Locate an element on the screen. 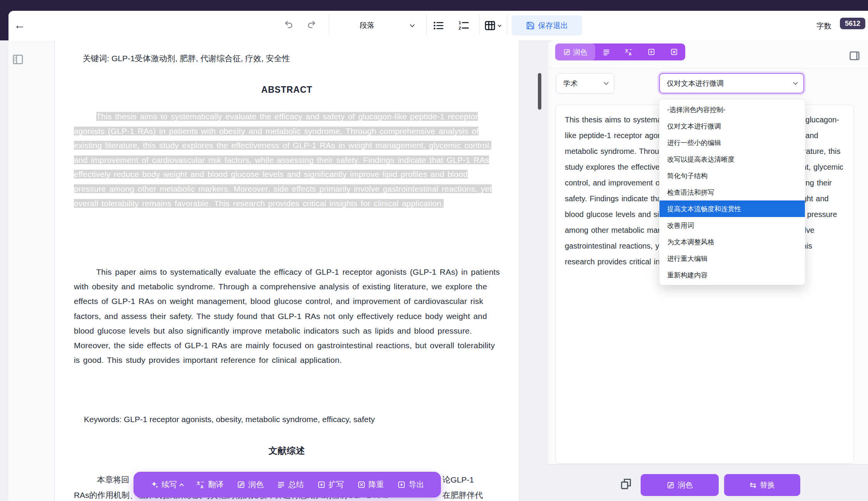 Image resolution: width=868 pixels, height=501 pixels. dropdown-option: 为文本调整风格 is located at coordinates (732, 242).